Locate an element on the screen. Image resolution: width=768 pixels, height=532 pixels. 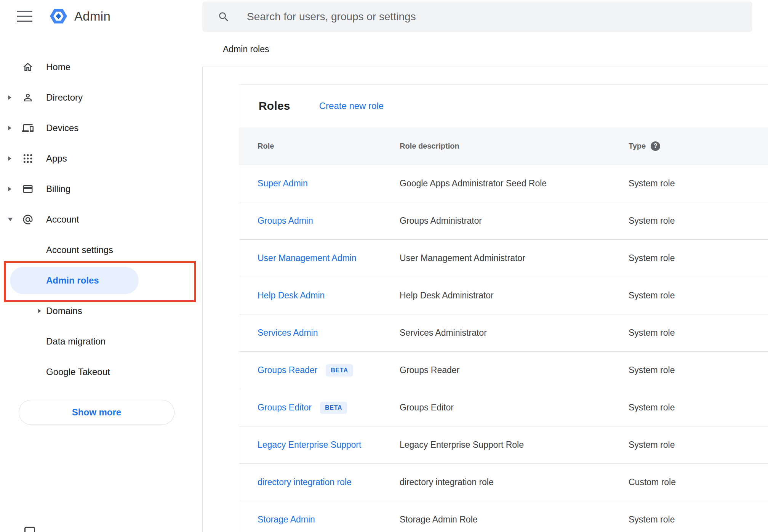
role-description: Services Administrator is located at coordinates (514, 333).